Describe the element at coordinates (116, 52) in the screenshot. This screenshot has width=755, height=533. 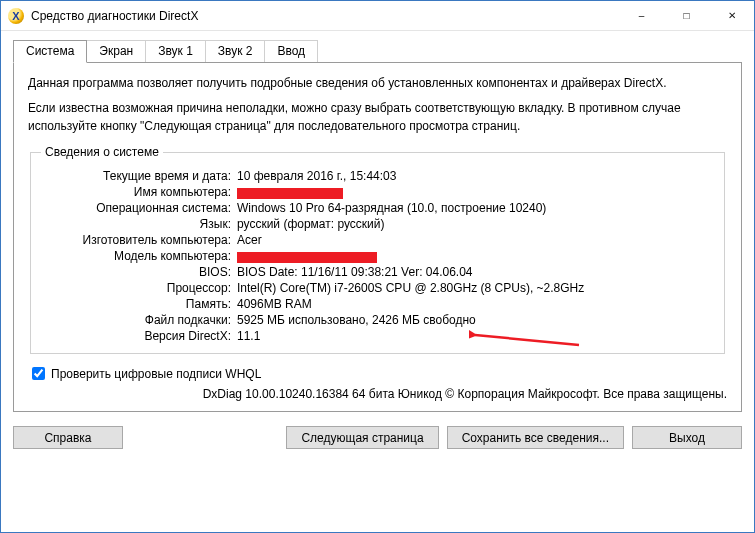
I see `tab-display: Экран` at that location.